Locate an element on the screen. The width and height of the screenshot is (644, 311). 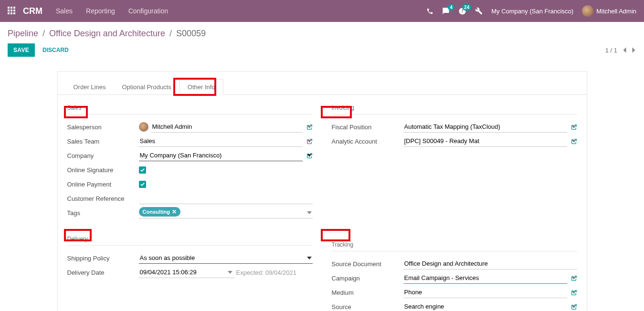
section-invoicing-title: Invoicing is located at coordinates (454, 110).